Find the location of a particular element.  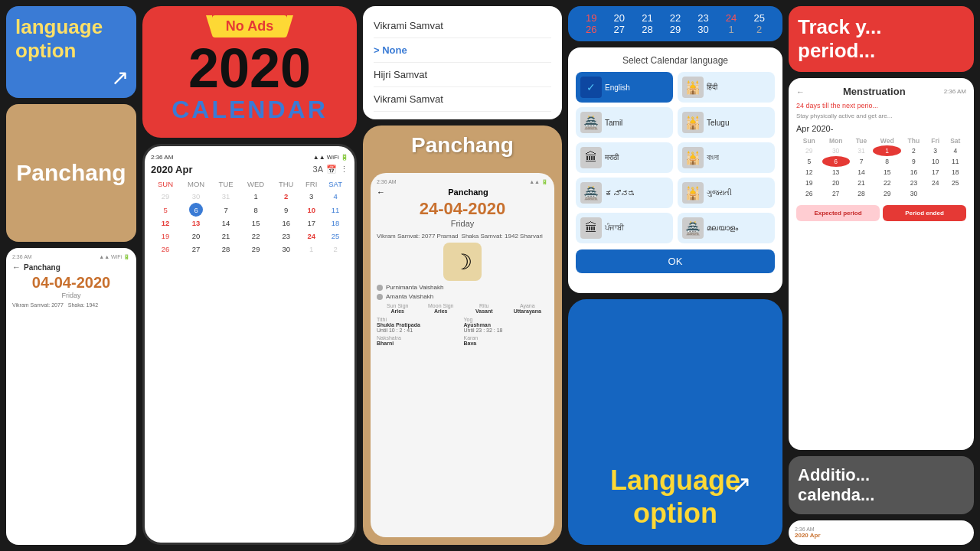

panchang-back-icon: ← is located at coordinates (381, 192).